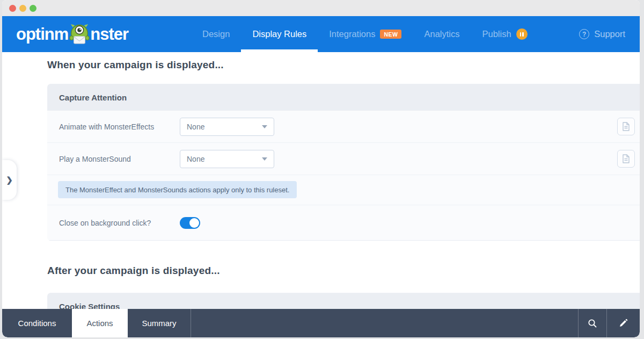 The width and height of the screenshot is (644, 339). I want to click on footer-tab-summary-label: Summary, so click(159, 323).